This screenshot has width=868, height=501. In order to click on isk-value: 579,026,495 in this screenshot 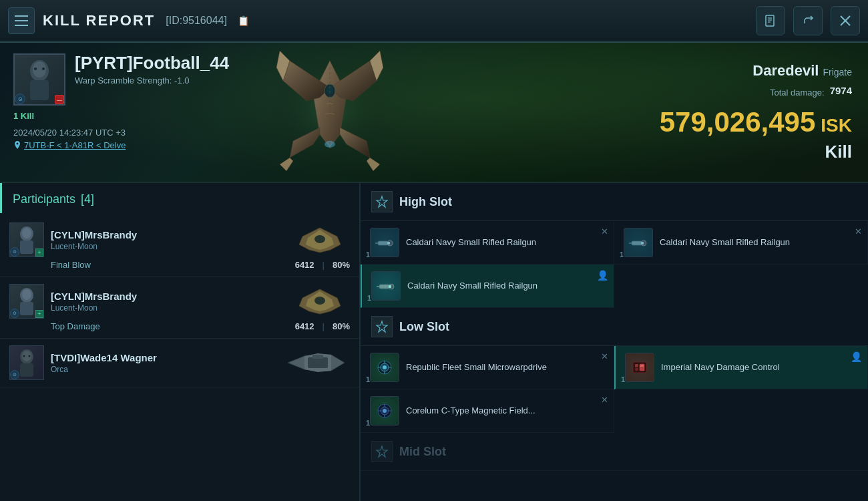, I will do `click(738, 122)`.